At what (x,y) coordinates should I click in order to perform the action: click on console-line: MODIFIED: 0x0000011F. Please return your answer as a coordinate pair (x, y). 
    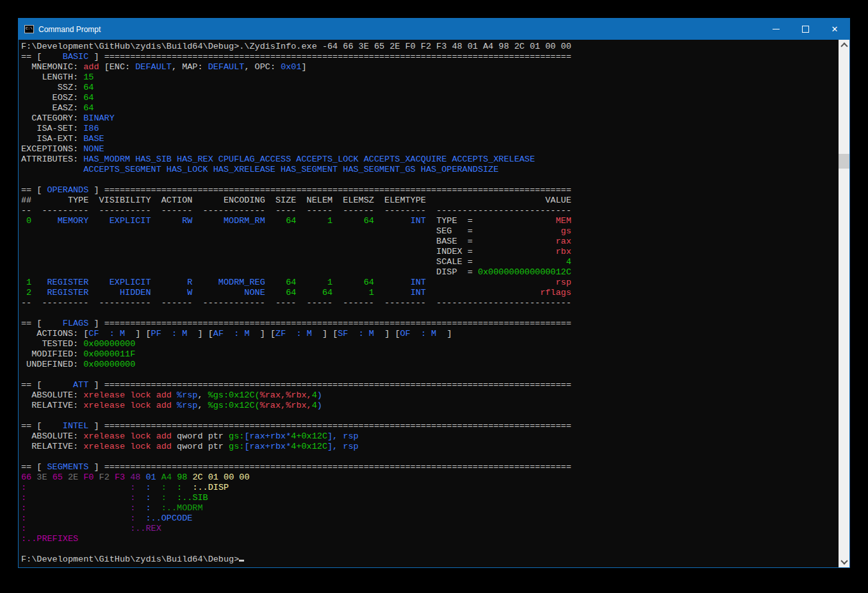
    Looking at the image, I should click on (430, 355).